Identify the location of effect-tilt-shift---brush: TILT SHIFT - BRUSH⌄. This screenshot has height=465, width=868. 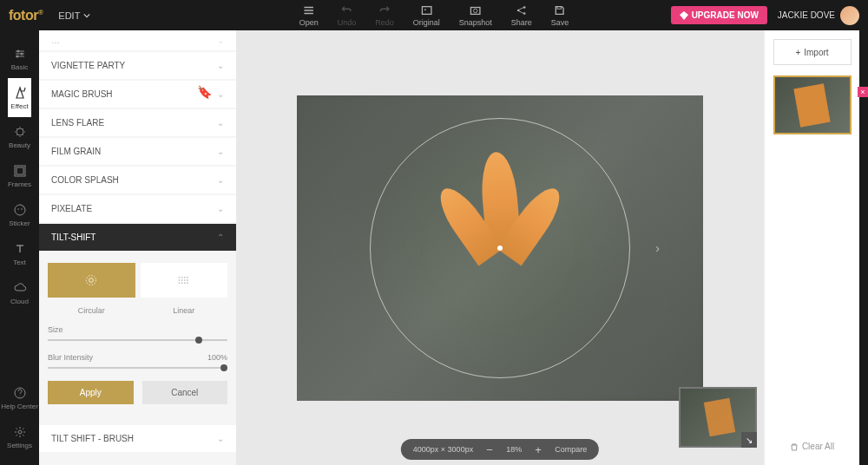
(137, 439).